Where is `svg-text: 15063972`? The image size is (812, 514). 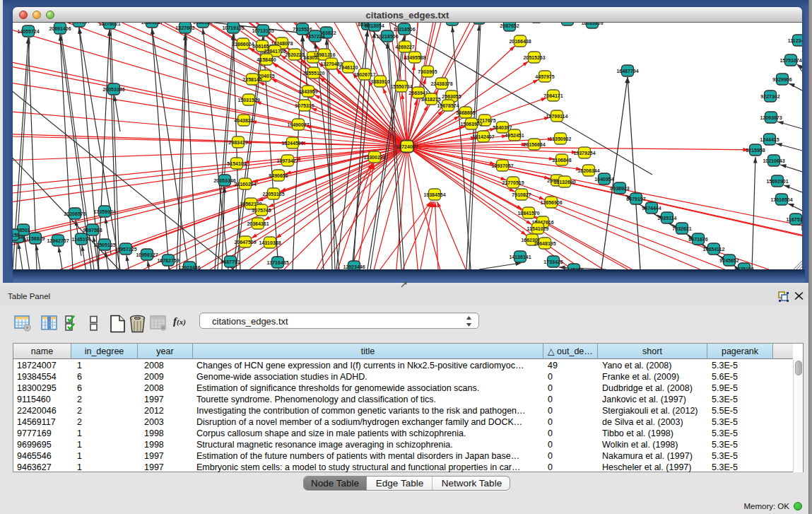
svg-text: 15063972 is located at coordinates (471, 124).